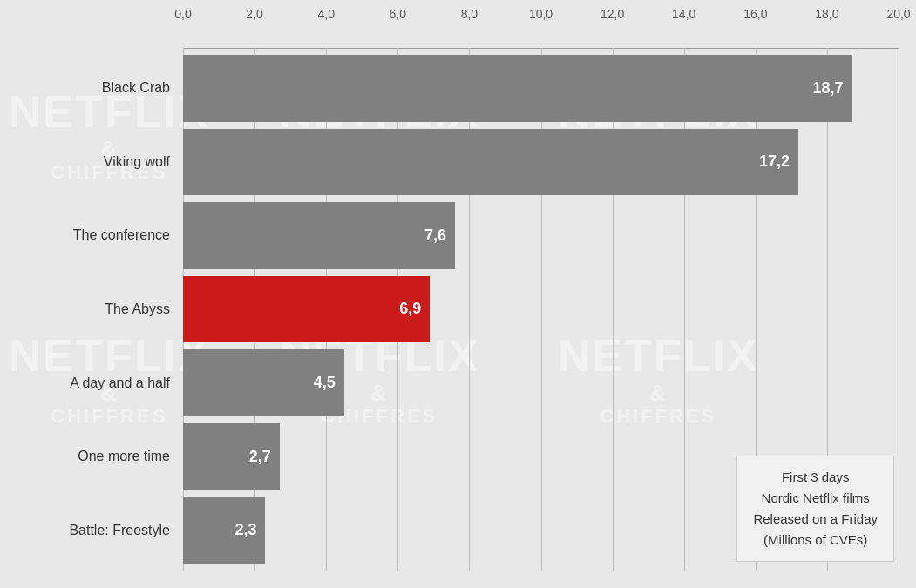 The image size is (916, 588). Describe the element at coordinates (540, 14) in the screenshot. I see `x-tick-5: 10,0` at that location.